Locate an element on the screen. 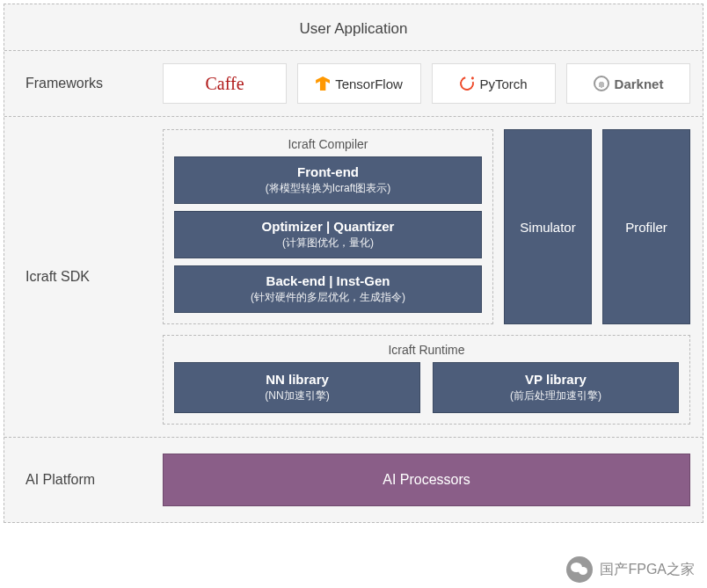  backend-title: Back-end | Inst-Gen is located at coordinates (328, 281).